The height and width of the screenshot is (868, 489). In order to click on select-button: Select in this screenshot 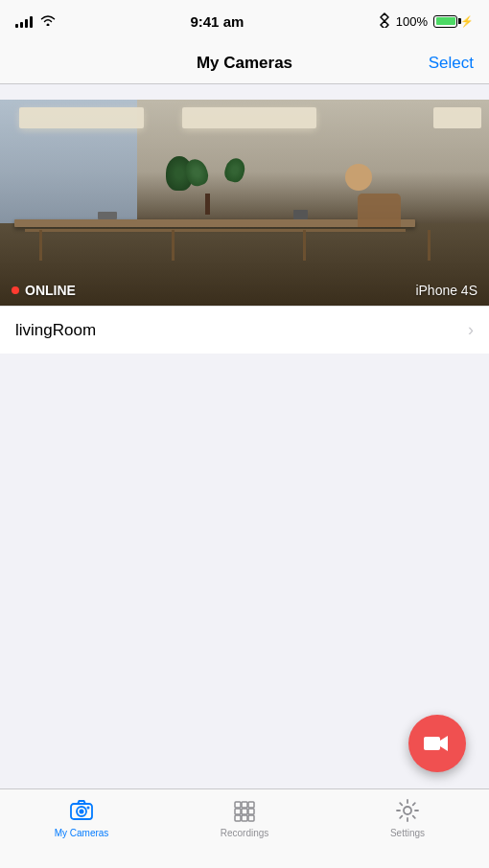, I will do `click(451, 63)`.